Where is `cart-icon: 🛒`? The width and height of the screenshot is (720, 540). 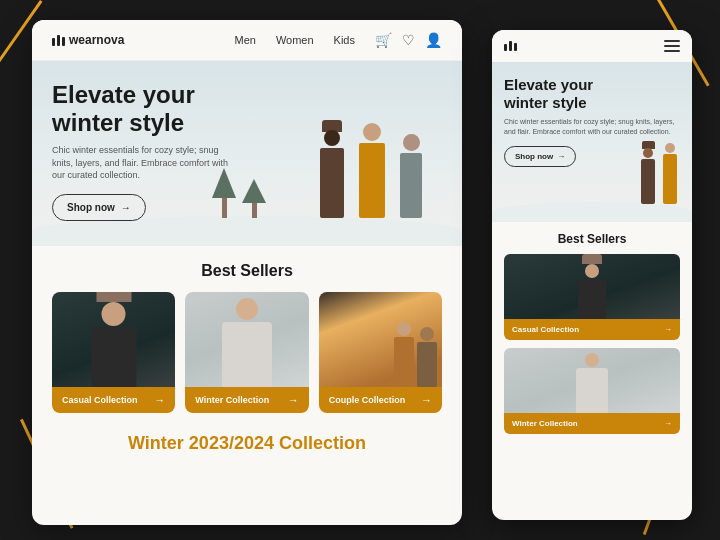
cart-icon: 🛒 is located at coordinates (384, 40).